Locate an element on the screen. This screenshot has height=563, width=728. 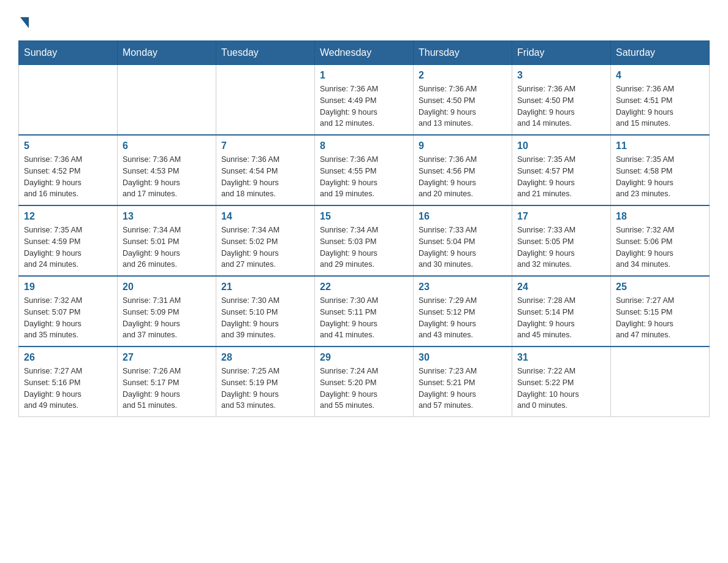
weekday-header-thursday: Thursday is located at coordinates (463, 53).